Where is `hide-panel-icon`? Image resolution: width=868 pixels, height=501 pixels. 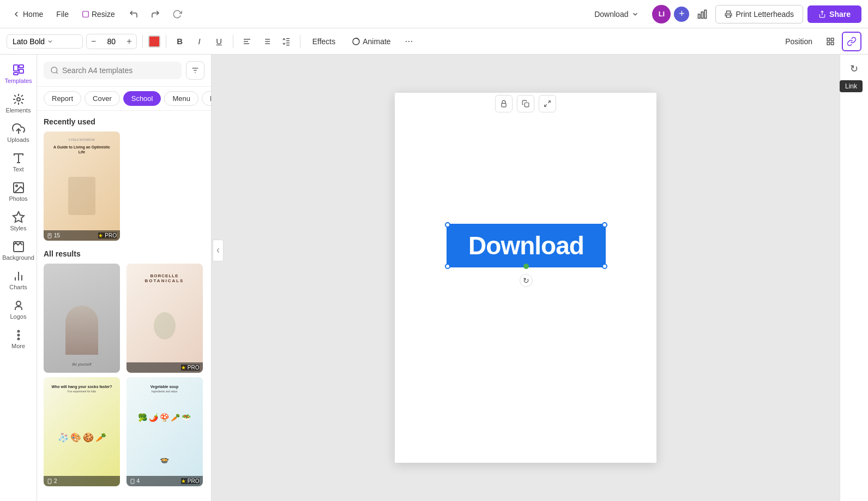 hide-panel-icon is located at coordinates (218, 250).